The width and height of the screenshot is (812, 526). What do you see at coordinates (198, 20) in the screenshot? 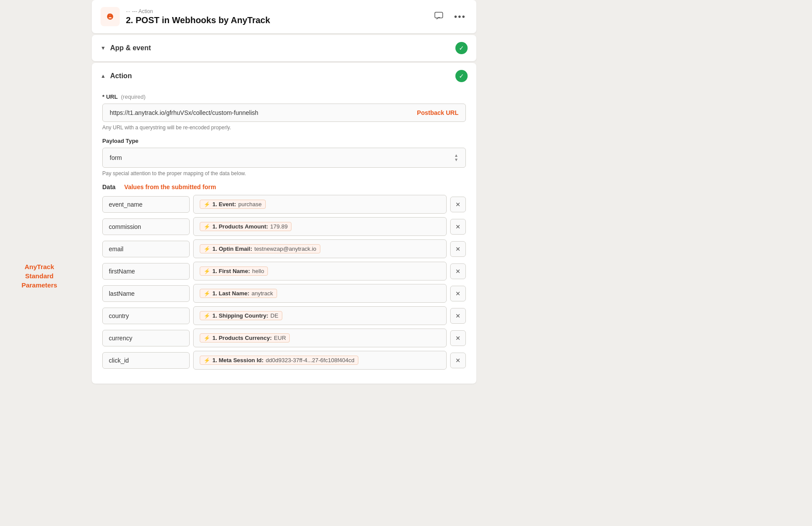
I see `action-title: 2. POST in Webhooks by AnyTrack` at bounding box center [198, 20].